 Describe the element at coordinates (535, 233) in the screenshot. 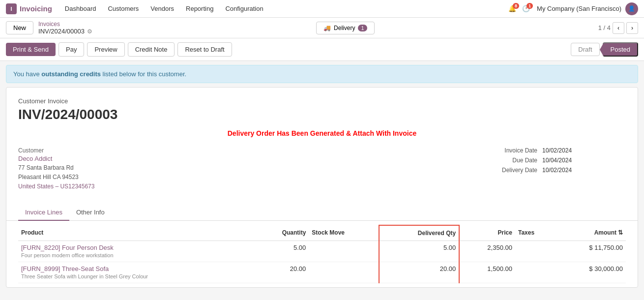

I see `th-taxes: Taxes` at that location.